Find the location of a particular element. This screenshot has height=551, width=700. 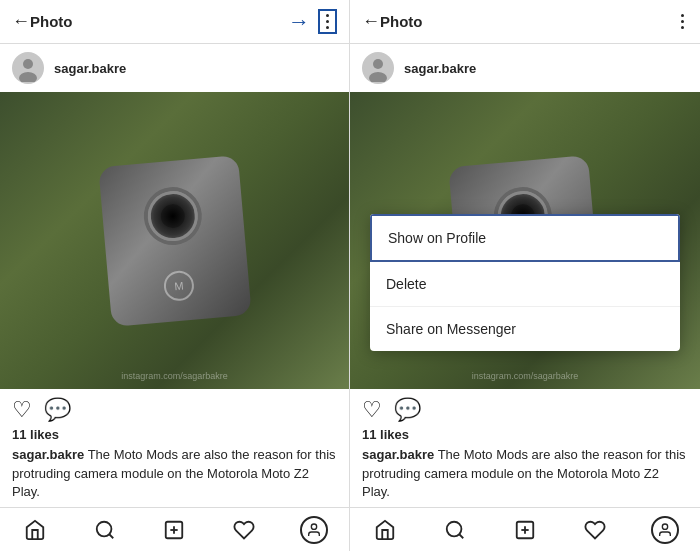

left-nav-profile is located at coordinates (314, 530).